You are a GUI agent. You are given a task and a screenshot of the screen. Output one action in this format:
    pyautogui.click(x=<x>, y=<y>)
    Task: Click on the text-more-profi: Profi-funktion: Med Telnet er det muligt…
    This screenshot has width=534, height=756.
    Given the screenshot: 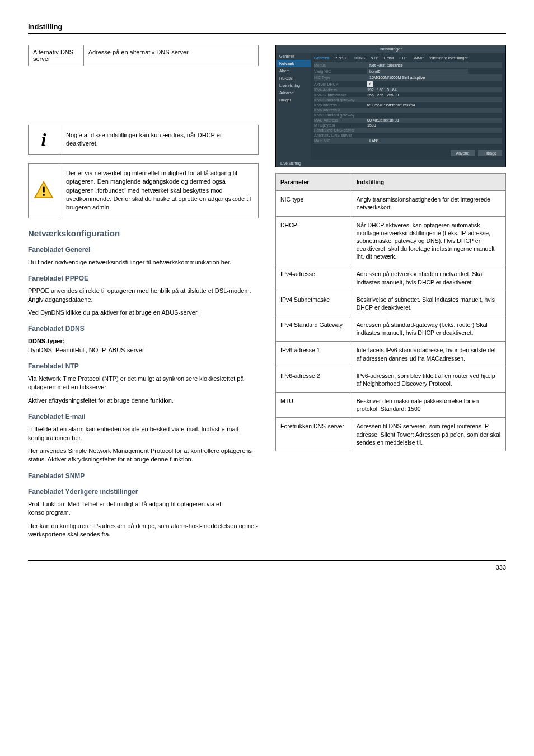 What is the action you would take?
    pyautogui.click(x=143, y=508)
    